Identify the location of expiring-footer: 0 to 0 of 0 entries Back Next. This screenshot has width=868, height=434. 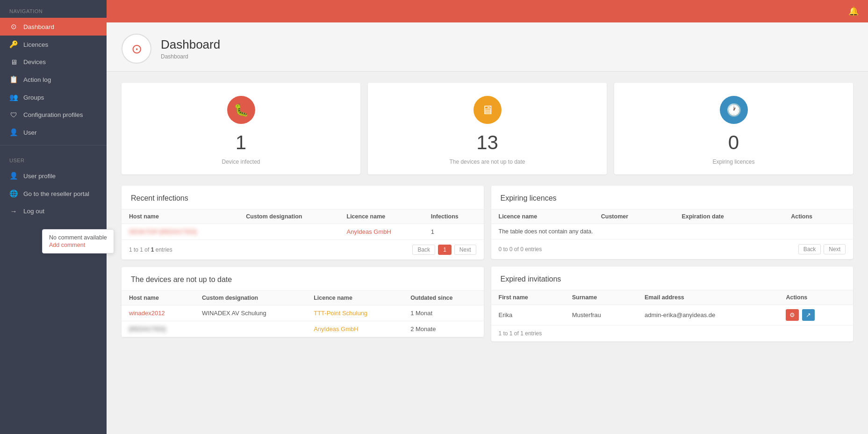
(672, 249).